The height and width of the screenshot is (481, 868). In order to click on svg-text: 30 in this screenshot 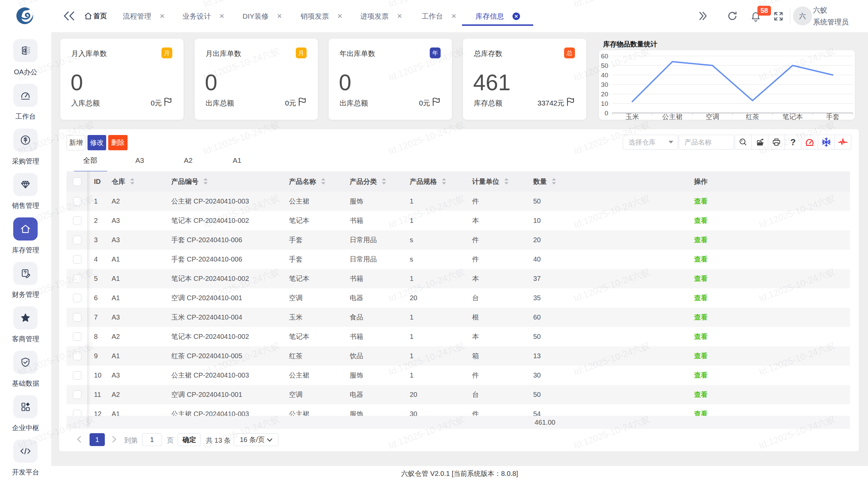, I will do `click(604, 85)`.